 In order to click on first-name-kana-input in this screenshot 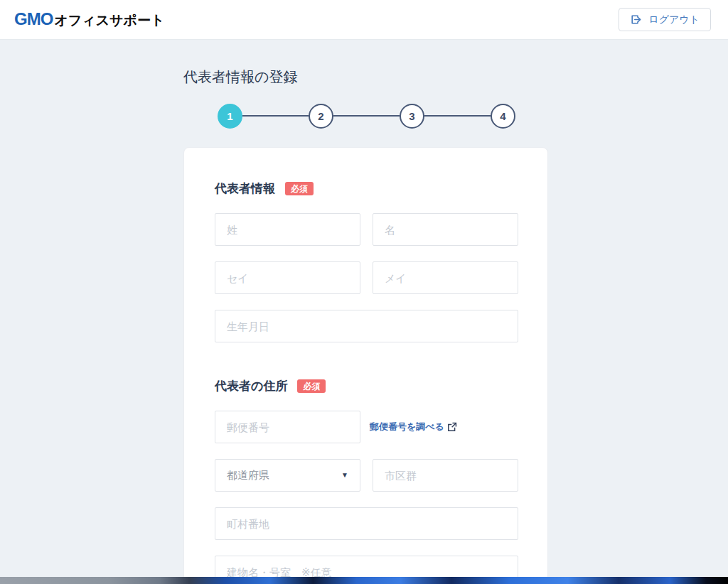, I will do `click(445, 278)`.